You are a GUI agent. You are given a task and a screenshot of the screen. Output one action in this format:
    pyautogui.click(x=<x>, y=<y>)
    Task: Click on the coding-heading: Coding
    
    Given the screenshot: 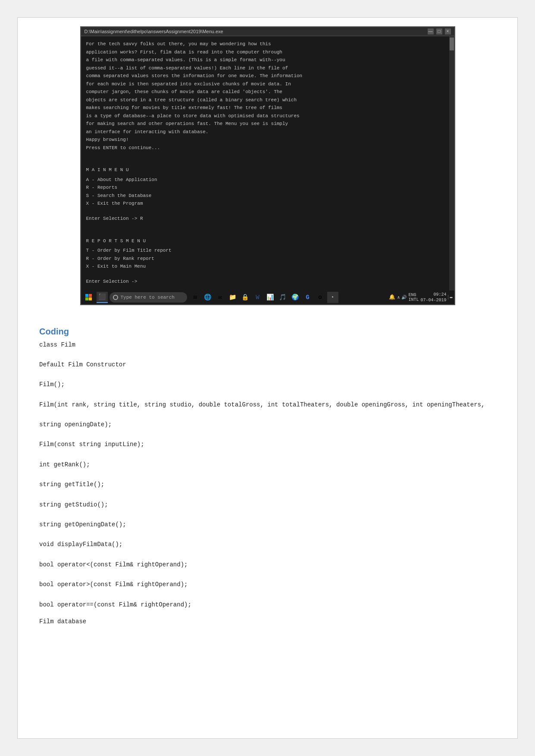 What is the action you would take?
    pyautogui.click(x=267, y=332)
    